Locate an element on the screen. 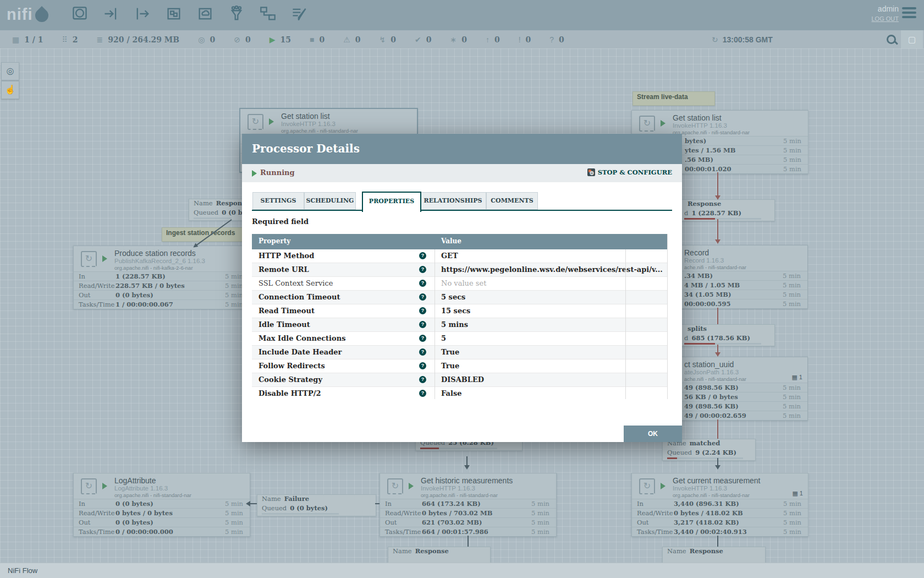  input-port-icon is located at coordinates (111, 14).